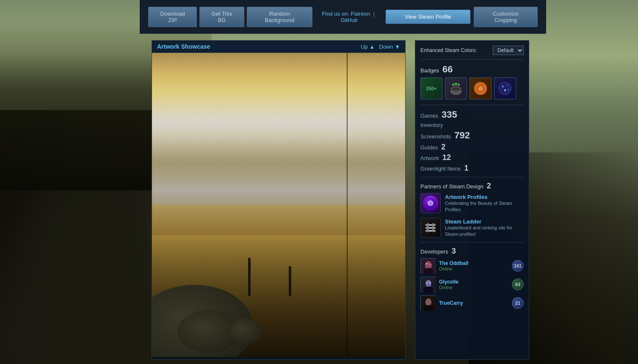 The width and height of the screenshot is (638, 364). Describe the element at coordinates (335, 14) in the screenshot. I see `find-us-label: Find us on:` at that location.